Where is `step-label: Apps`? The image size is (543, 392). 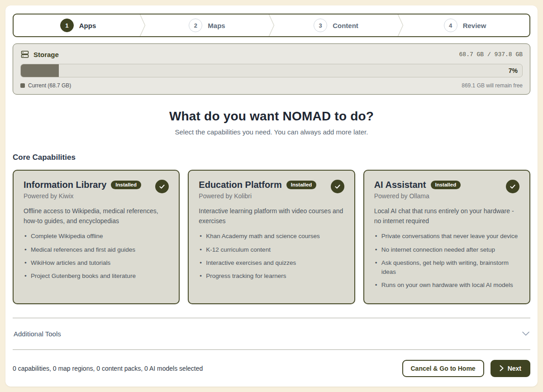 step-label: Apps is located at coordinates (88, 25).